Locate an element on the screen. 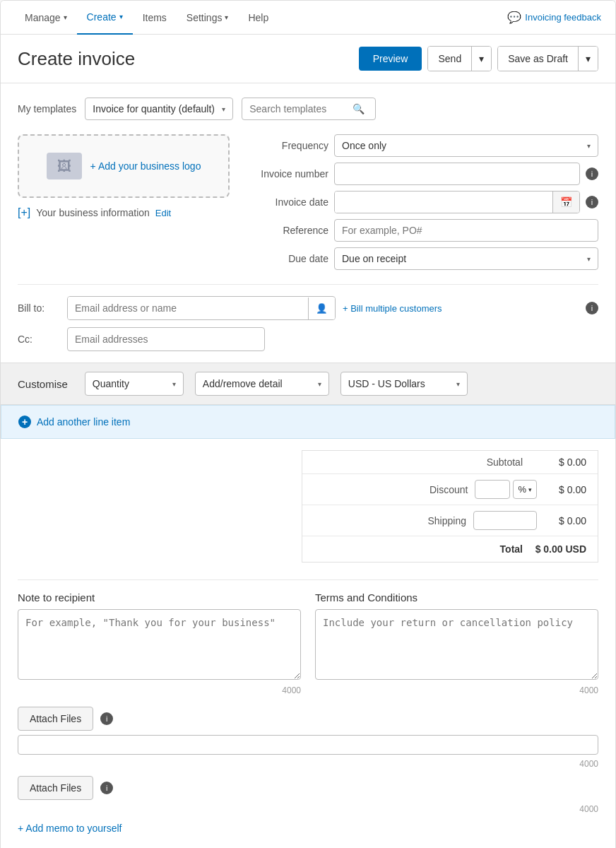  logo-upload-area: 🖼 + Add your business logo is located at coordinates (124, 166).